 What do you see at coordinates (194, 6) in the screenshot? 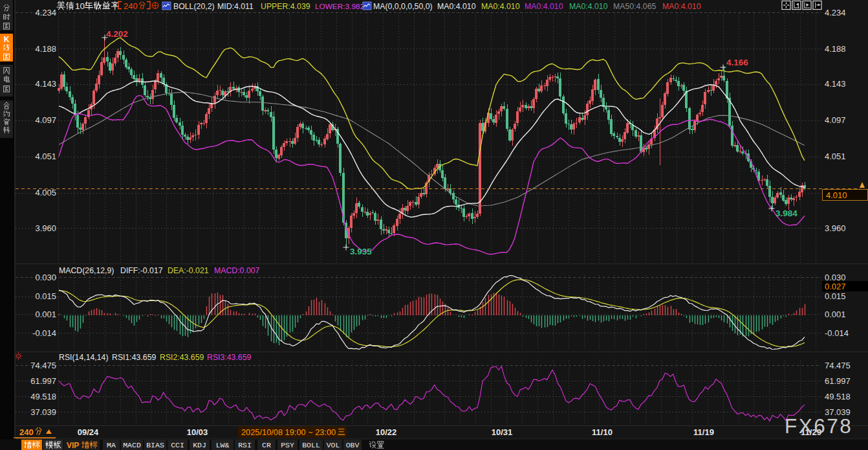
I see `svg-text: BOLL(20,2)` at bounding box center [194, 6].